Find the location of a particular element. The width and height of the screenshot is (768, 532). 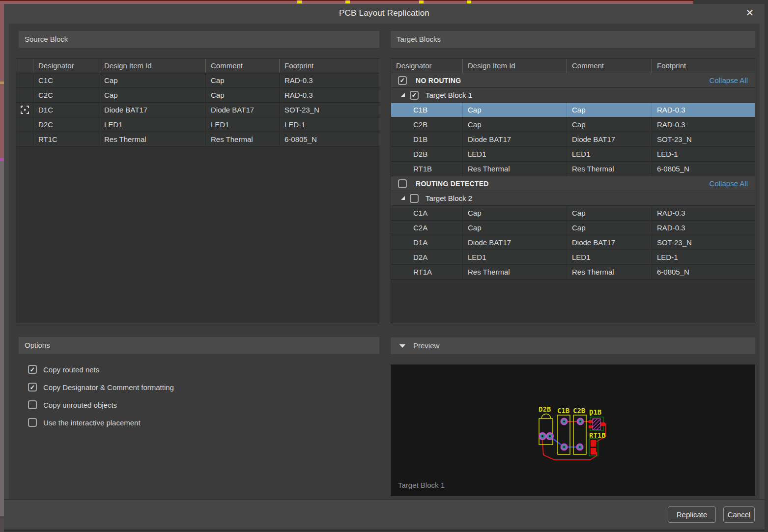

preview-header: Preview is located at coordinates (573, 346).